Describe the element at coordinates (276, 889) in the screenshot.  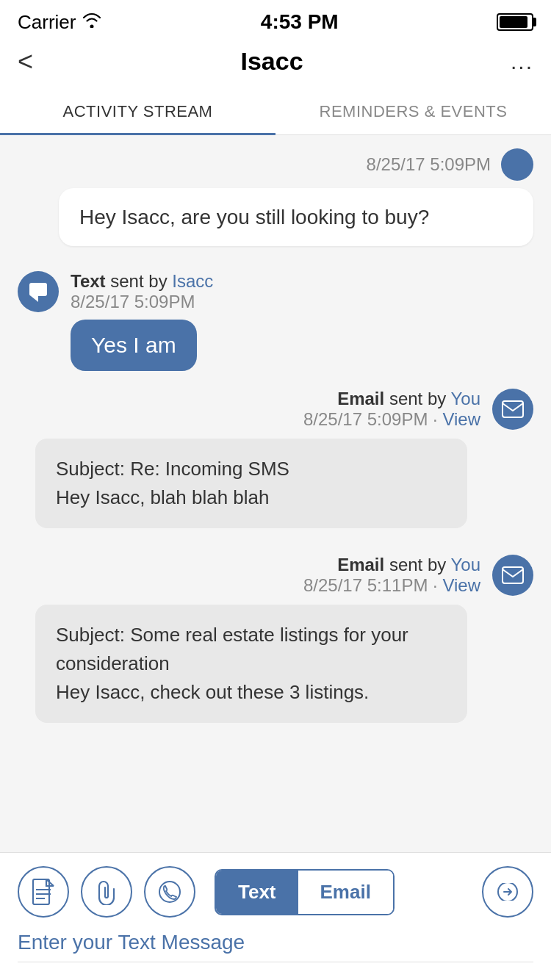
I see `toolbar-icon-row: Text Email` at that location.